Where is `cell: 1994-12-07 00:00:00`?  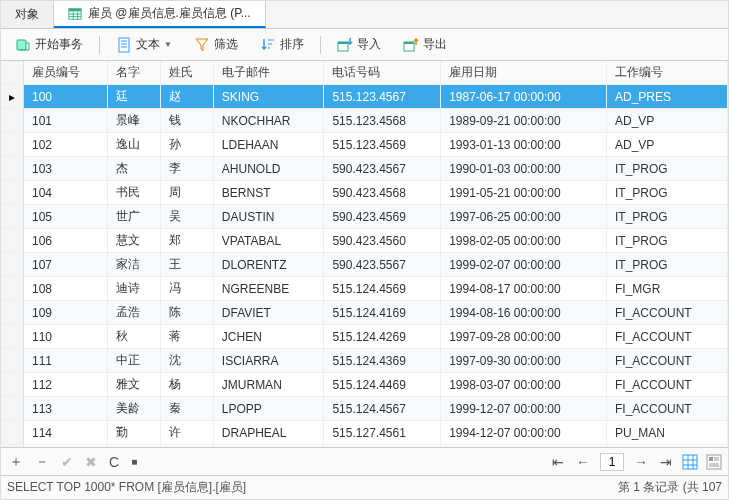 cell: 1994-12-07 00:00:00 is located at coordinates (524, 433).